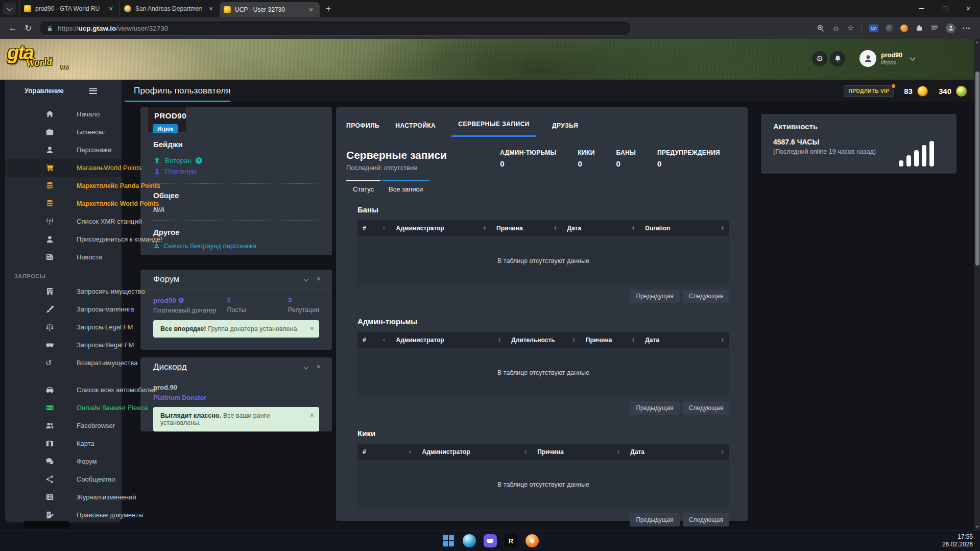 The width and height of the screenshot is (980, 551). Describe the element at coordinates (63, 408) in the screenshot. I see `sidebar-item-fleeca-banking: Онлайн банкинг Fleeca` at that location.